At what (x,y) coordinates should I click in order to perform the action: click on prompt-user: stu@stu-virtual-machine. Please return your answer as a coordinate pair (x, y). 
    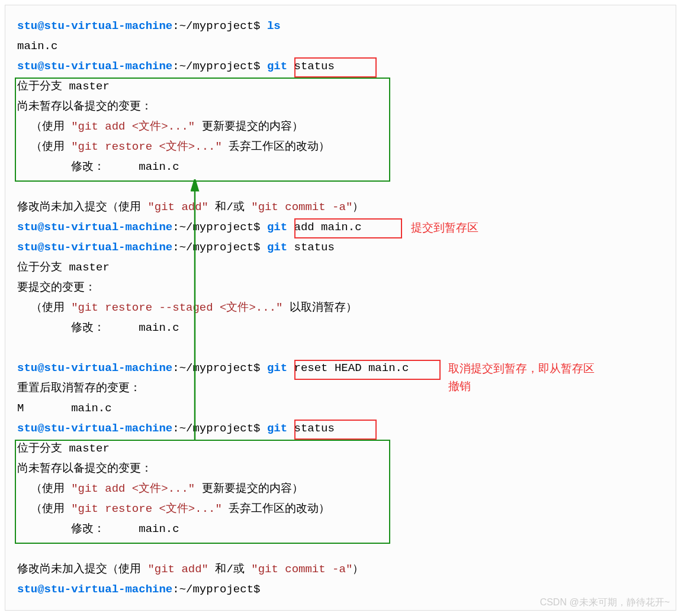
    Looking at the image, I should click on (95, 26).